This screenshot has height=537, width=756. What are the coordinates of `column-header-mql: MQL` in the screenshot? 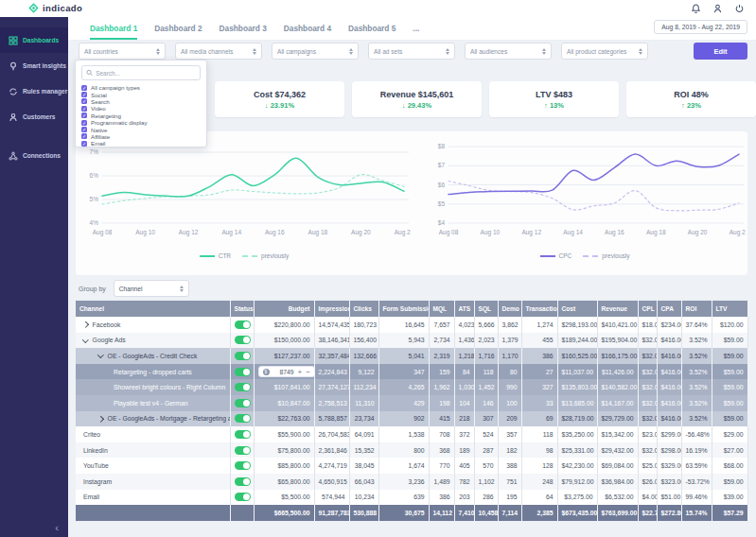 It's located at (441, 308).